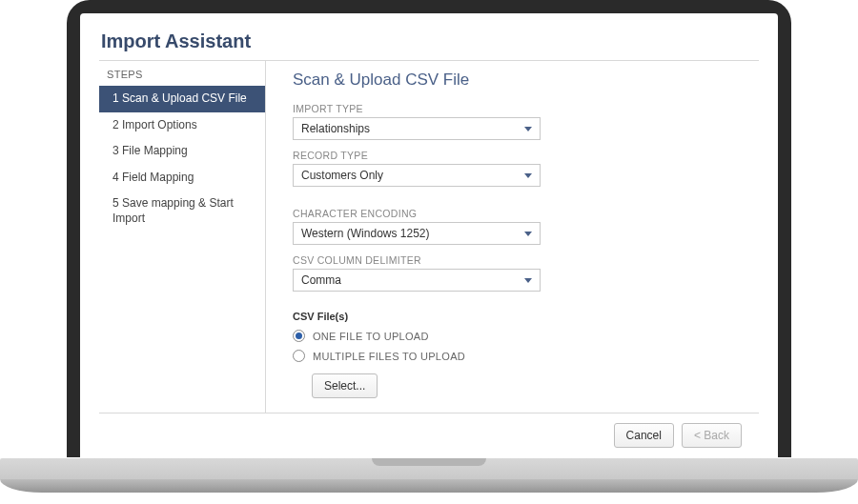 The width and height of the screenshot is (858, 504). What do you see at coordinates (182, 99) in the screenshot?
I see `step-1-scan-upload: 1 Scan & Upload CSV File` at bounding box center [182, 99].